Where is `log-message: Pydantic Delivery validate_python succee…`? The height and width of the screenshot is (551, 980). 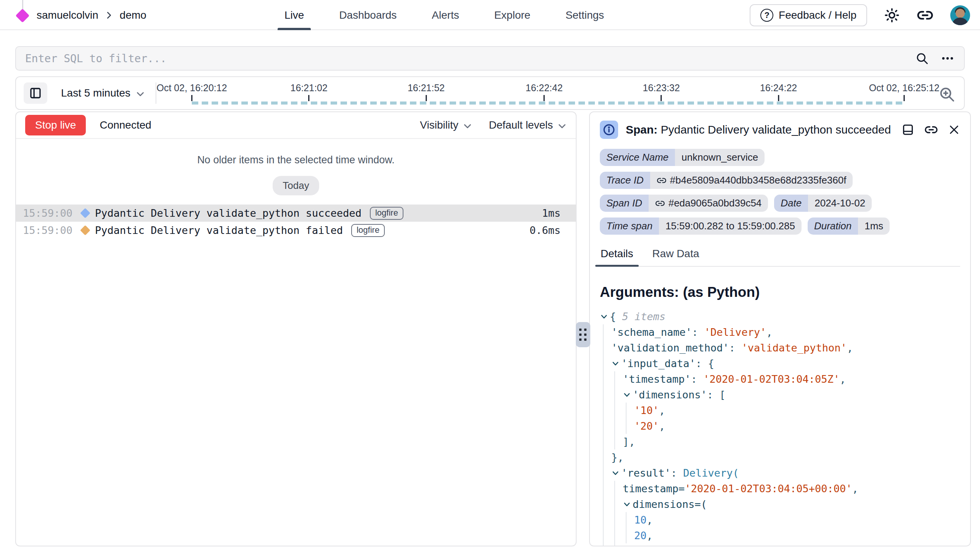 log-message: Pydantic Delivery validate_python succee… is located at coordinates (228, 213).